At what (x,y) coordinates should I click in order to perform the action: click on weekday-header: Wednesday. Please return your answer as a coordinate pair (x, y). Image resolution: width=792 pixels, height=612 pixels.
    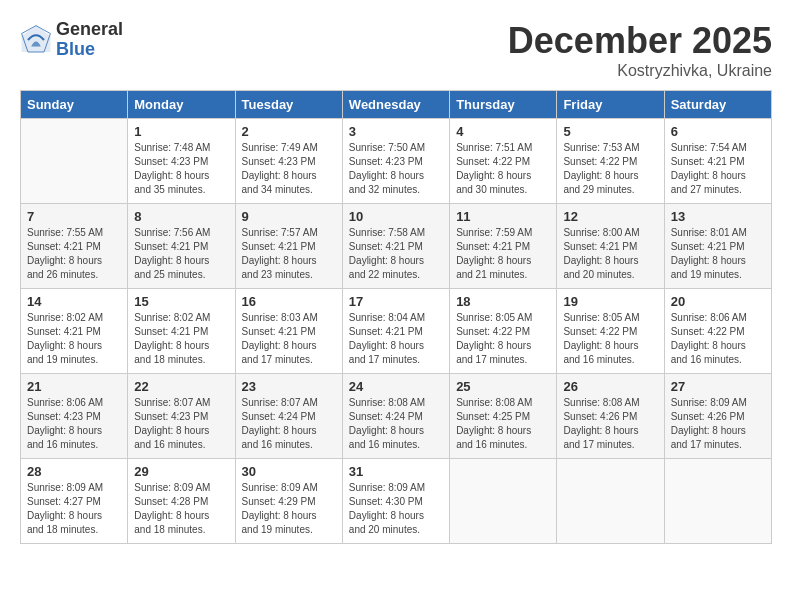
    Looking at the image, I should click on (396, 105).